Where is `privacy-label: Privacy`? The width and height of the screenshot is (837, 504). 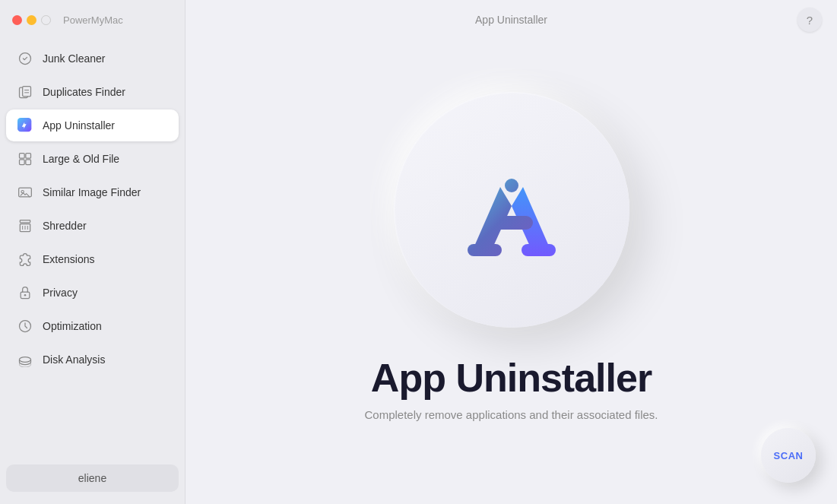
privacy-label: Privacy is located at coordinates (60, 293).